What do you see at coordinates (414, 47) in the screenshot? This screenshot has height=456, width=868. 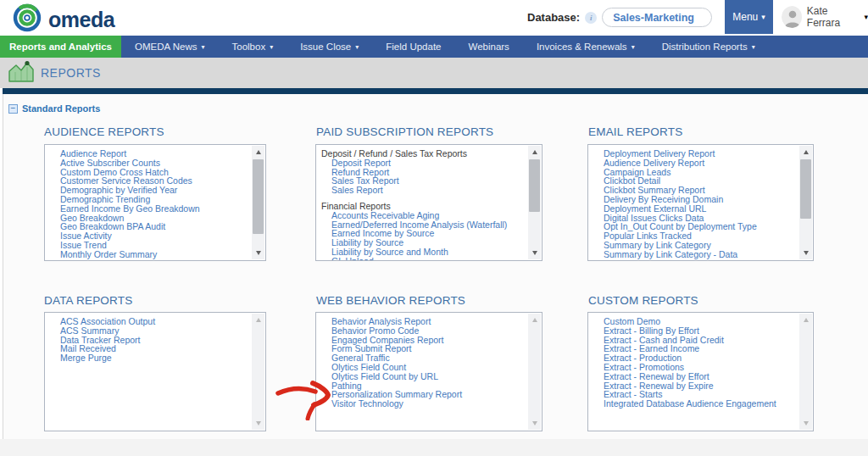 I see `nav-item-field-update: Field Update` at bounding box center [414, 47].